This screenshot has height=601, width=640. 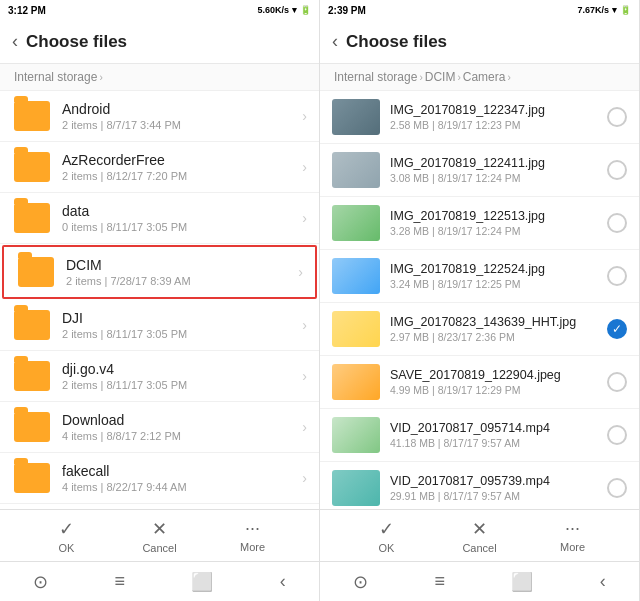 I want to click on right-file-name-0: IMG_20170819_122347.jpg, so click(x=498, y=110).